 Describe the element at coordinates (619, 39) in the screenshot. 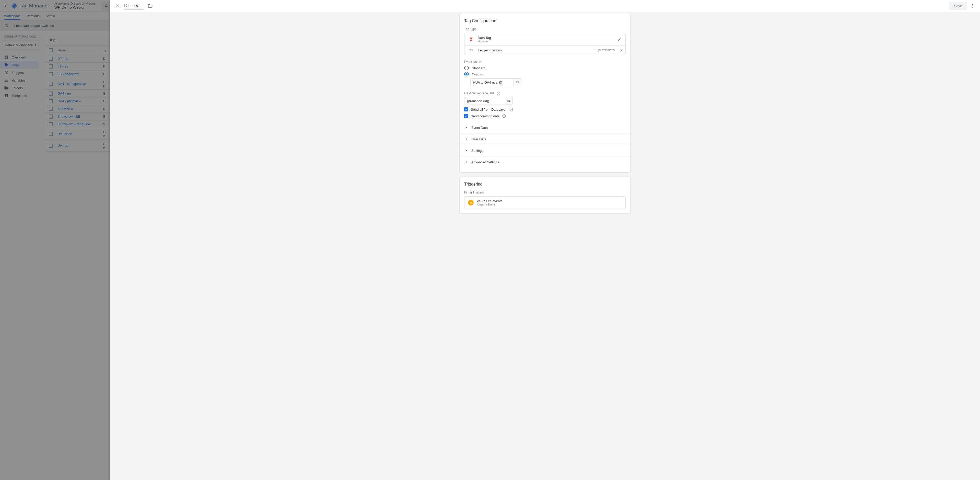

I see `edit-icon` at that location.